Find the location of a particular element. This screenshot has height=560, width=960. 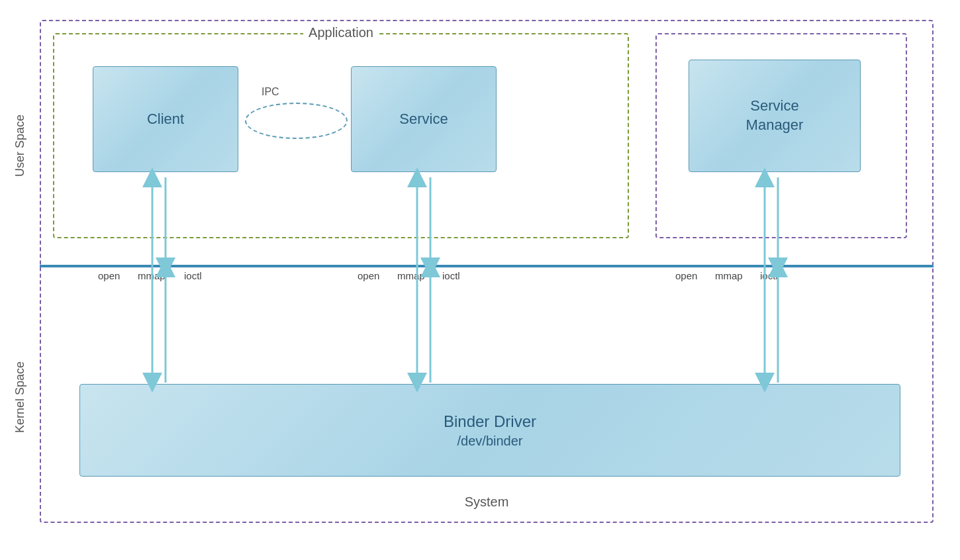

ipc-oval is located at coordinates (297, 120).